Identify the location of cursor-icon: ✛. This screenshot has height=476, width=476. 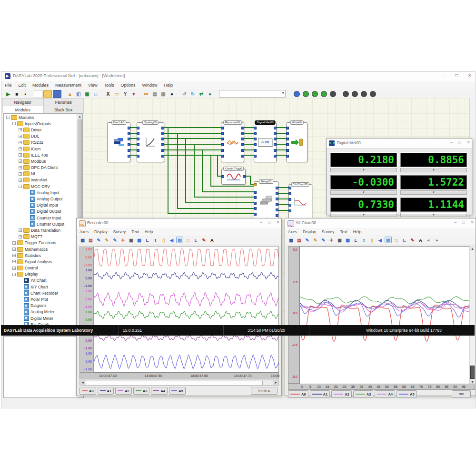
(331, 240).